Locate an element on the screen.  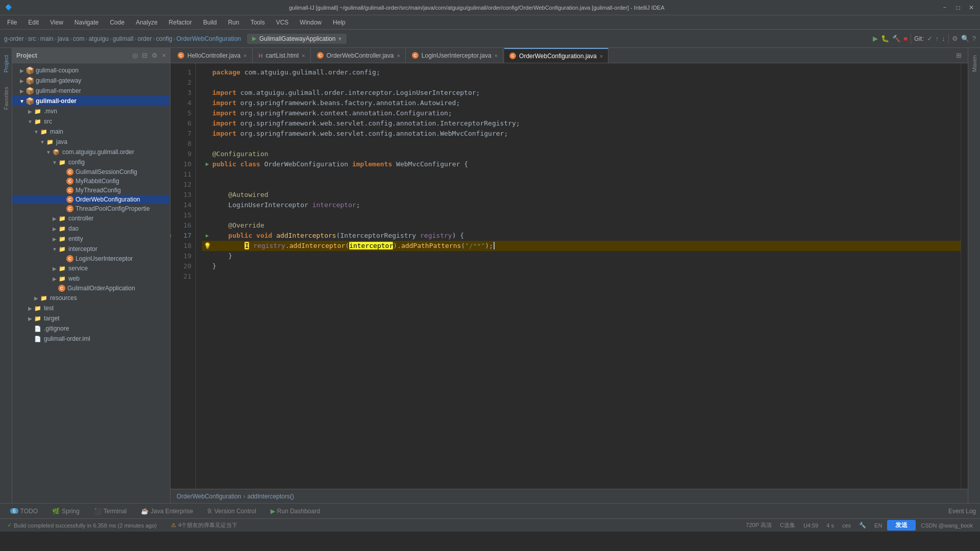
tree-item-ThreadPoolConfigPropertie: C ThreadPoolConfigPropertie is located at coordinates (91, 209).